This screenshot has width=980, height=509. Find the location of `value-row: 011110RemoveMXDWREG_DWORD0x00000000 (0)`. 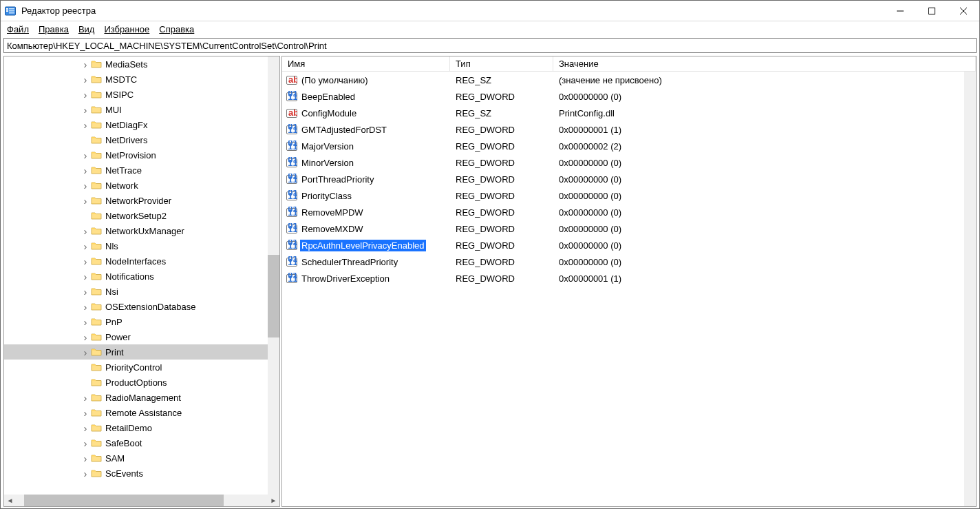

value-row: 011110RemoveMXDWREG_DWORD0x00000000 (0) is located at coordinates (624, 229).